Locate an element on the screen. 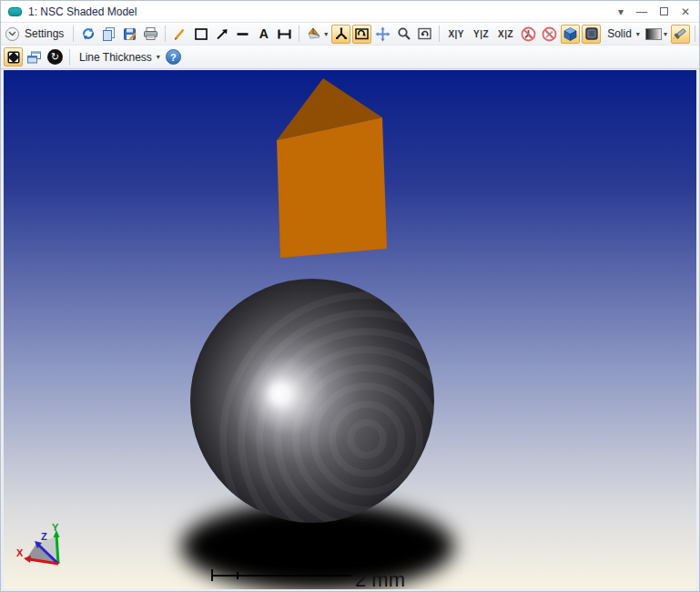 The image size is (700, 592). draw-arrow-button is located at coordinates (222, 35).